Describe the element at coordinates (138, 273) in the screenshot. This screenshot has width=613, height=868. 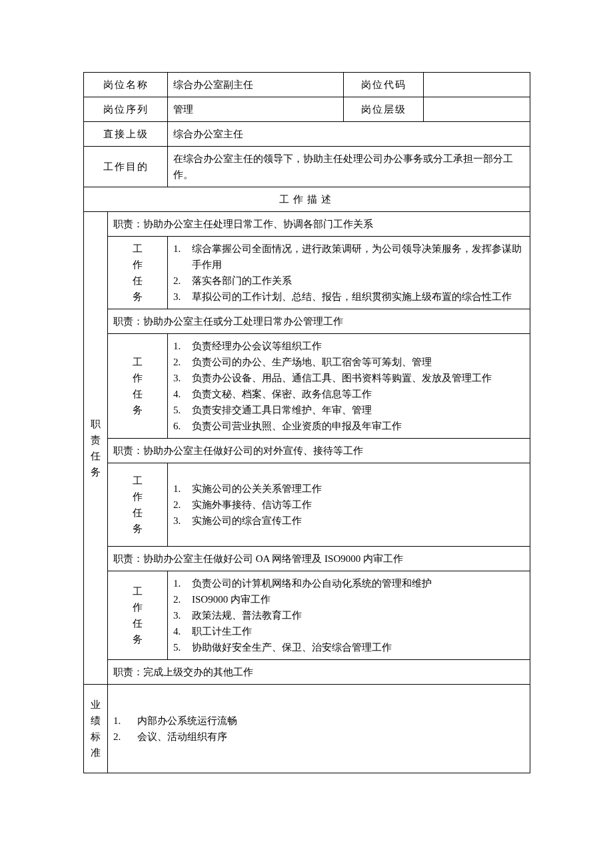
I see `duty-1-task-label: 工作任务` at that location.